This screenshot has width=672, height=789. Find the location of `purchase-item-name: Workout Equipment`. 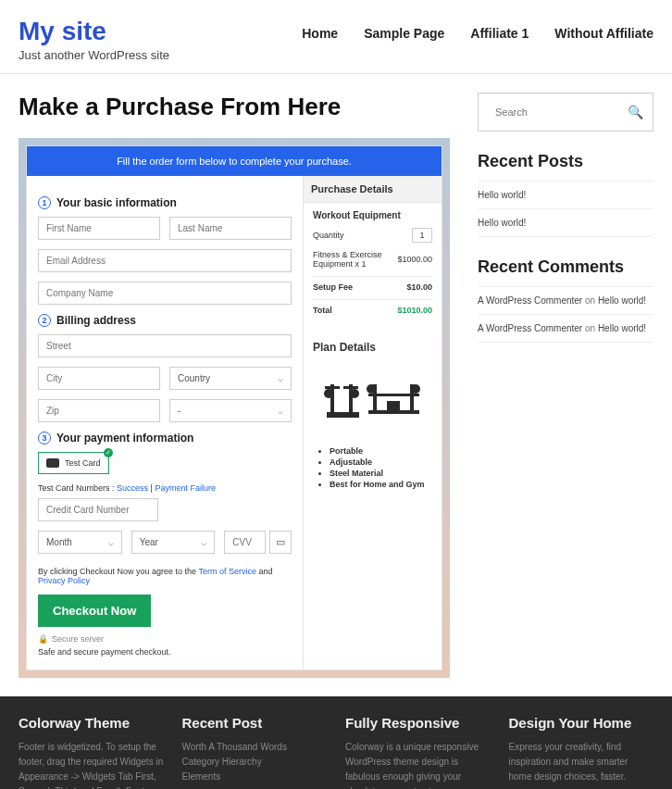

purchase-item-name: Workout Equipment is located at coordinates (372, 215).